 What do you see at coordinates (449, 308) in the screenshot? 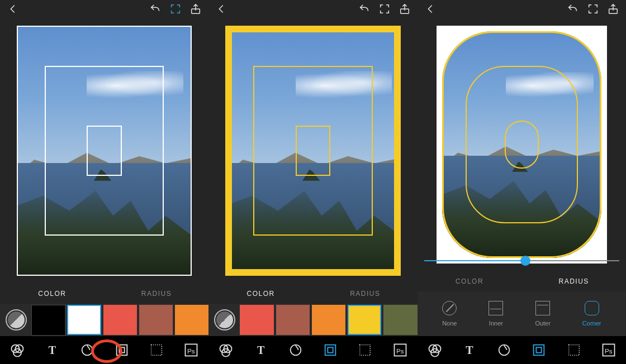
I see `none-icon` at bounding box center [449, 308].